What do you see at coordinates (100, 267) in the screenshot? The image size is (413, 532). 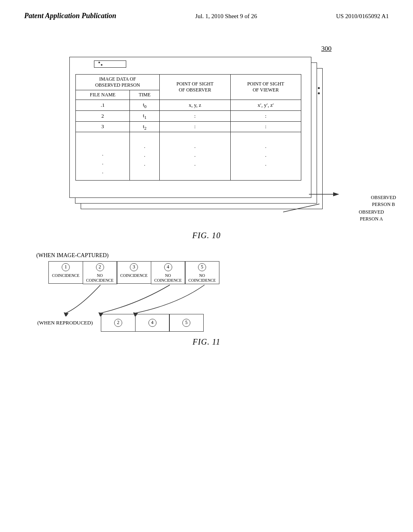 I see `cell-2-number: 2` at bounding box center [100, 267].